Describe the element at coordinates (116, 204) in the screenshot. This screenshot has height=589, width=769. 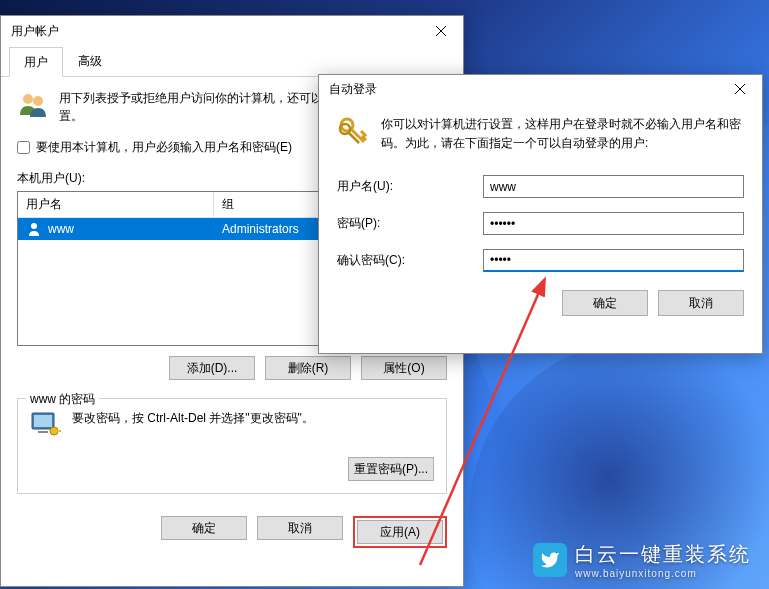
I see `col-username: 用户名` at that location.